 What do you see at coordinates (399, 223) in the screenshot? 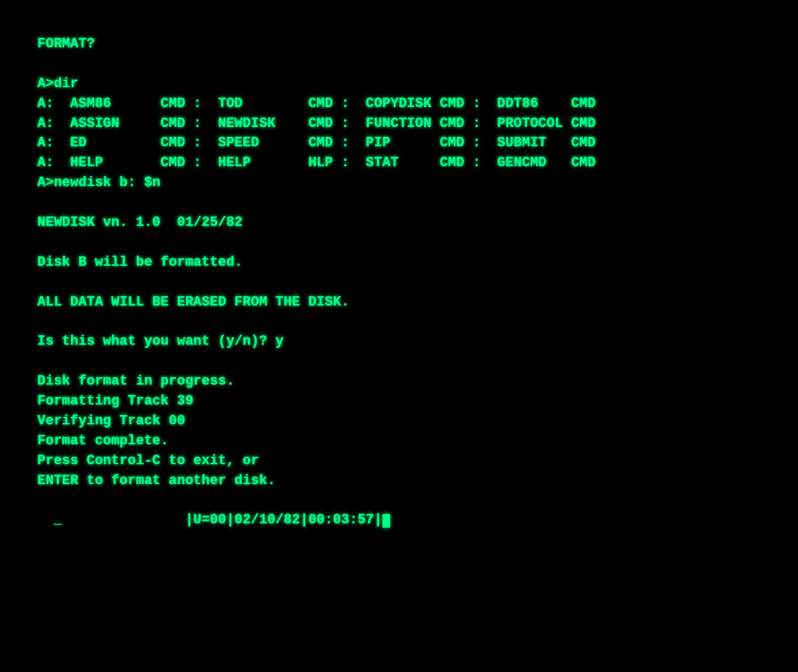
I see `terminal-line: NEWDISK vn. 1.0 01/25/82` at bounding box center [399, 223].